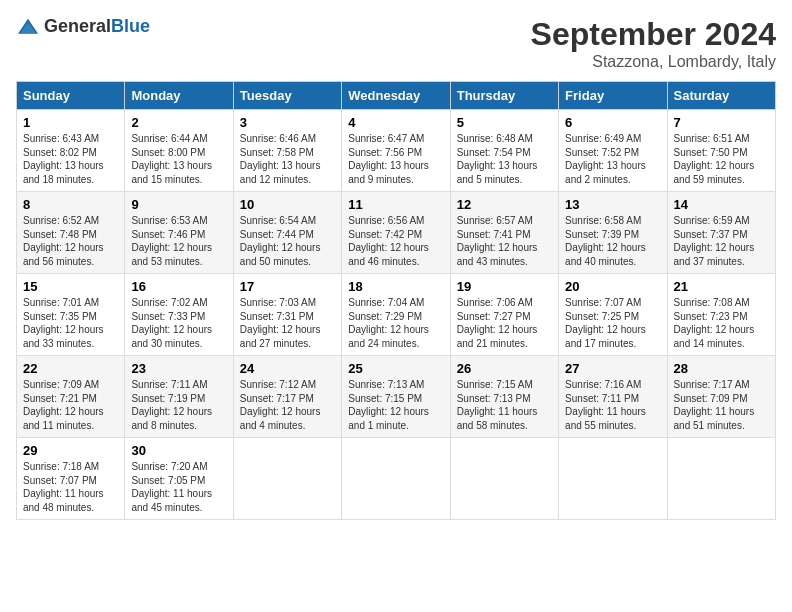 Image resolution: width=792 pixels, height=612 pixels. What do you see at coordinates (396, 151) in the screenshot?
I see `calendar-week-row: 1Sunrise: 6:43 AMSunset: 8:02 PMDaylight…` at bounding box center [396, 151].